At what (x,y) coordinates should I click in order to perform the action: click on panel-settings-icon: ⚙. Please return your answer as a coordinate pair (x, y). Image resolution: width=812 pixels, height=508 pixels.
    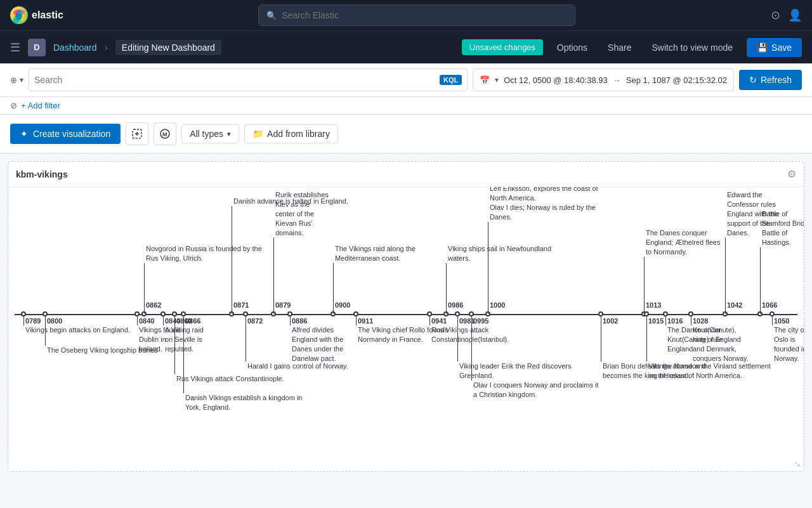
    Looking at the image, I should click on (792, 174).